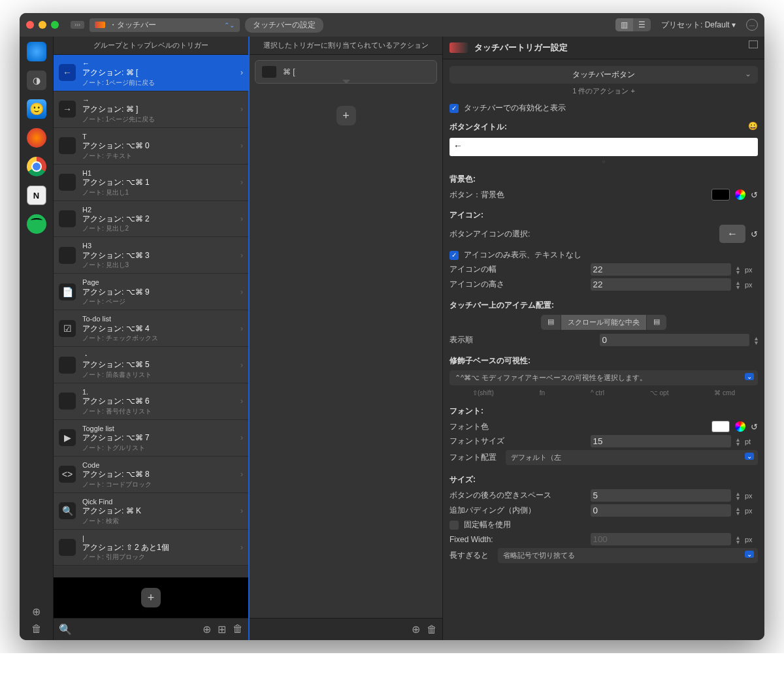  Describe the element at coordinates (346, 116) in the screenshot. I see `add-action-button: +` at that location.